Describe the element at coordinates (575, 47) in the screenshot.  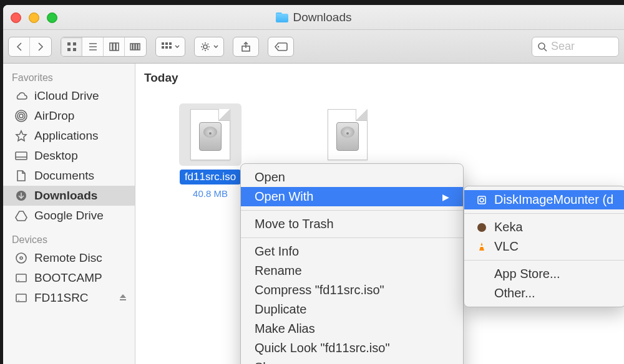
I see `search-field: Sear` at that location.